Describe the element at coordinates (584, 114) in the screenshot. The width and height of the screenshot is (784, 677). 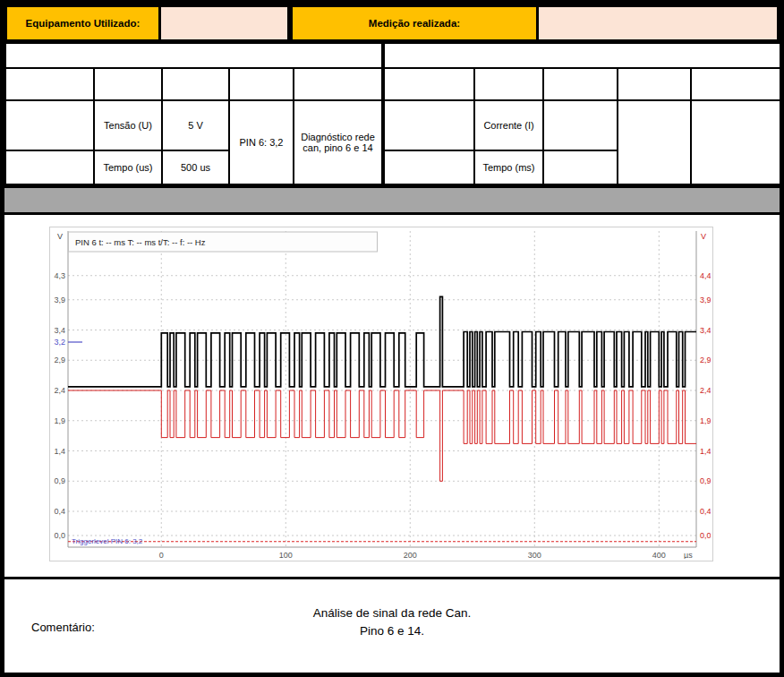
I see `setup-sinal-2-table: Setup Sinal 2 Referência Eixos de valore…` at that location.